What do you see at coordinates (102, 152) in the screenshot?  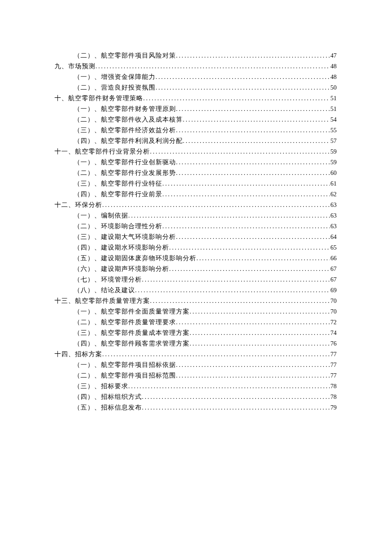 I see `toc-entry-label: 十一、航空零部件行业背景分析` at bounding box center [102, 152].